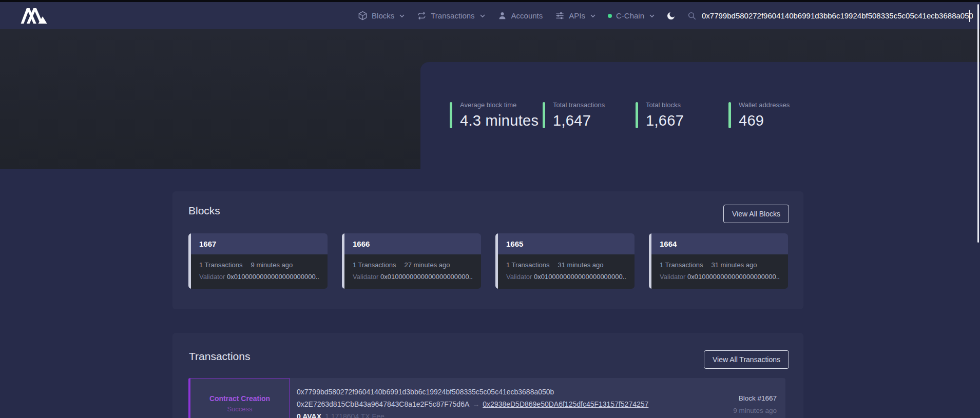 The height and width of the screenshot is (418, 980). What do you see at coordinates (453, 15) in the screenshot?
I see `nav-item-label: Transactions` at bounding box center [453, 15].